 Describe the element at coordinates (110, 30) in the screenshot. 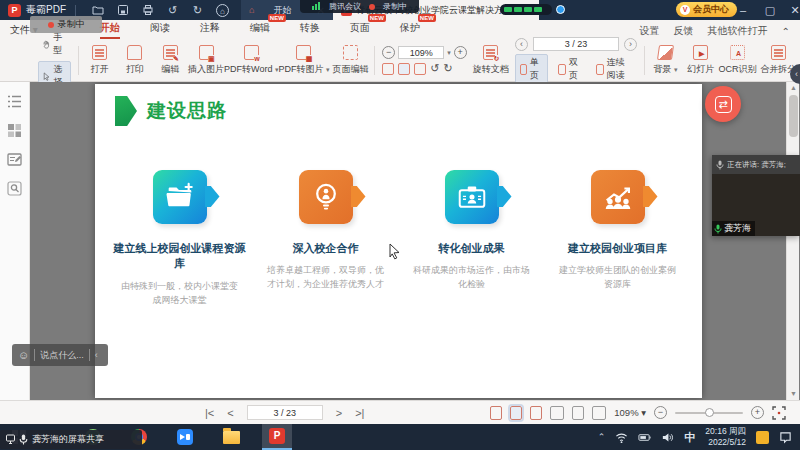

I see `menu-tab-start: 开始` at that location.